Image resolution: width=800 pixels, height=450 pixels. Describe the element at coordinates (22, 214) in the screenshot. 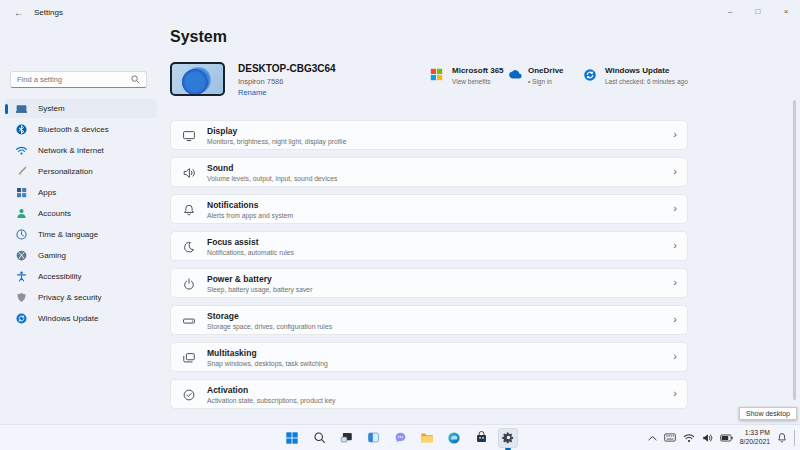

I see `person-icon` at that location.